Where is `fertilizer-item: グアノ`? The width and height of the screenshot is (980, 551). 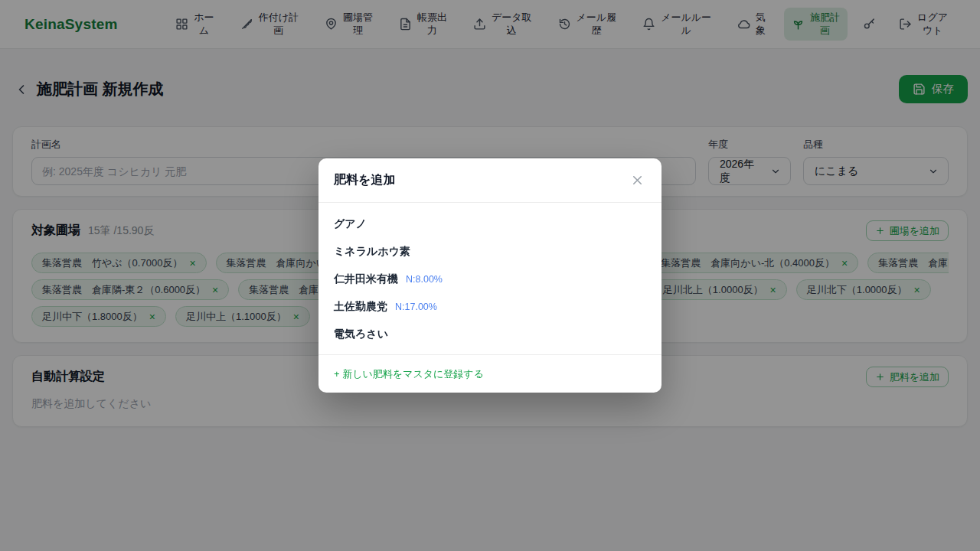 fertilizer-item: グアノ is located at coordinates (490, 224).